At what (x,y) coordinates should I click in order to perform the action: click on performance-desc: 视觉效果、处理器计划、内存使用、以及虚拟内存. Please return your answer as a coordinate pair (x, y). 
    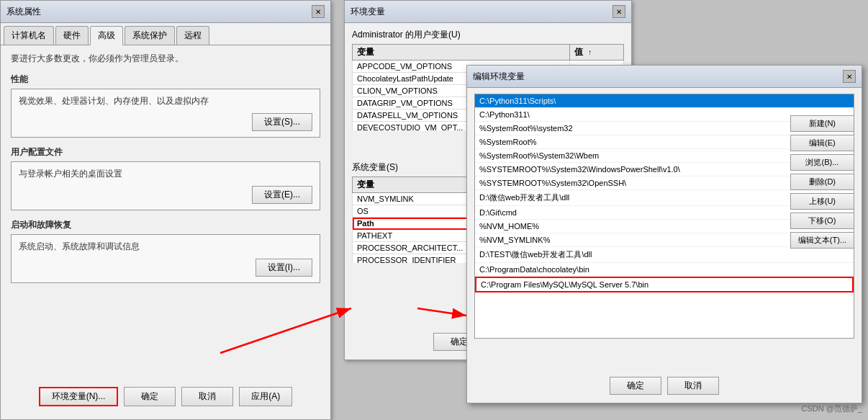
    Looking at the image, I should click on (166, 101).